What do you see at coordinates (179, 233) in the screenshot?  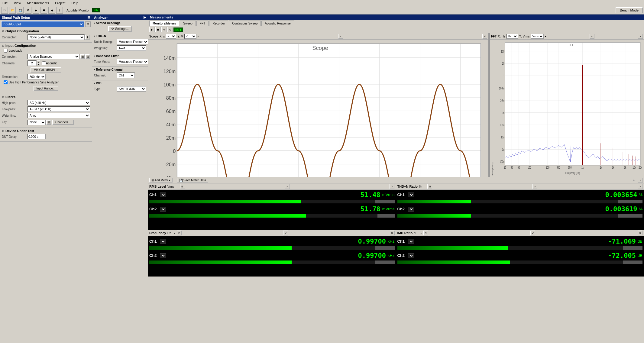 I see `freq-minimize-btn: ⊟` at bounding box center [179, 233].